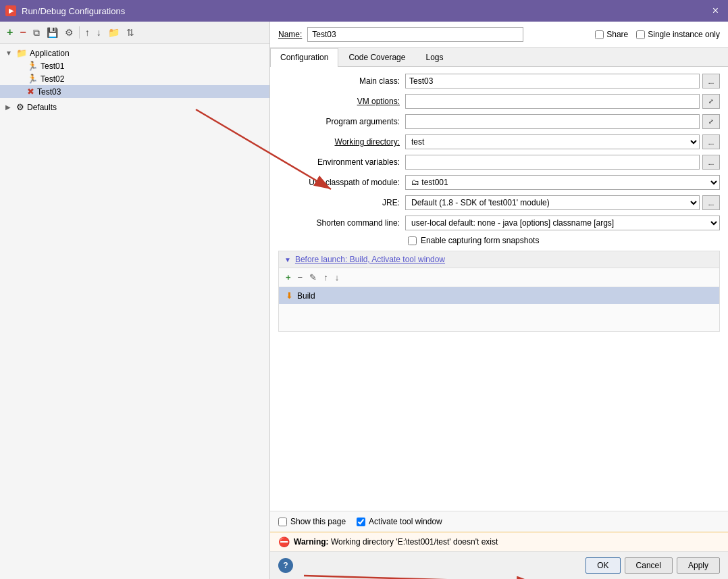 The height and width of the screenshot is (579, 728). Describe the element at coordinates (339, 182) in the screenshot. I see `classpath-label: Use classpath of module:` at that location.